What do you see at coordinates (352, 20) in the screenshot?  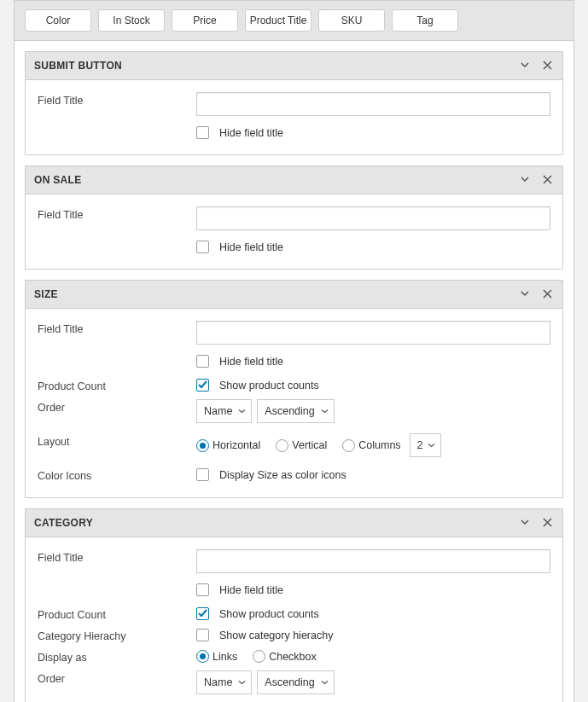 I see `toolbar-button-sku: SKU` at bounding box center [352, 20].